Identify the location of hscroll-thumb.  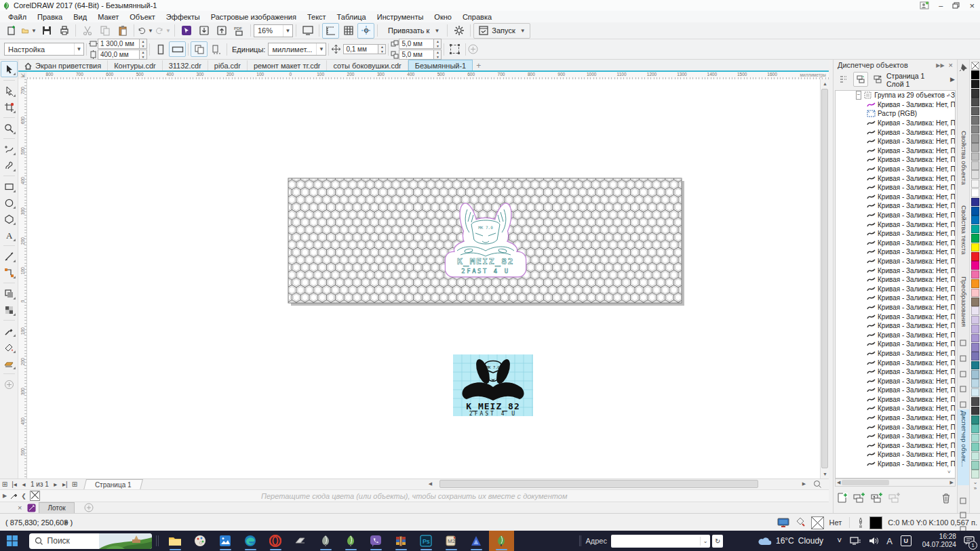
(599, 484).